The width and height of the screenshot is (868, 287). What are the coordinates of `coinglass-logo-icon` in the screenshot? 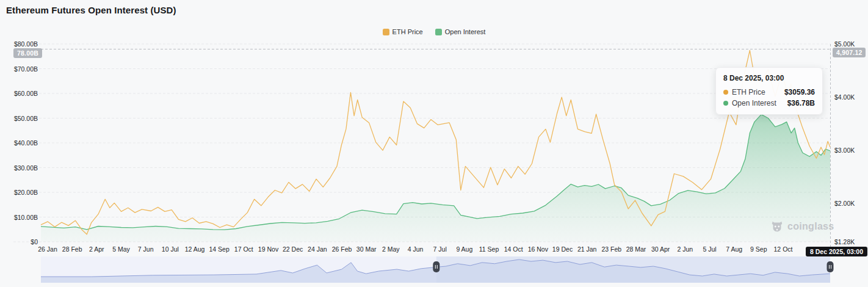 It's located at (777, 227).